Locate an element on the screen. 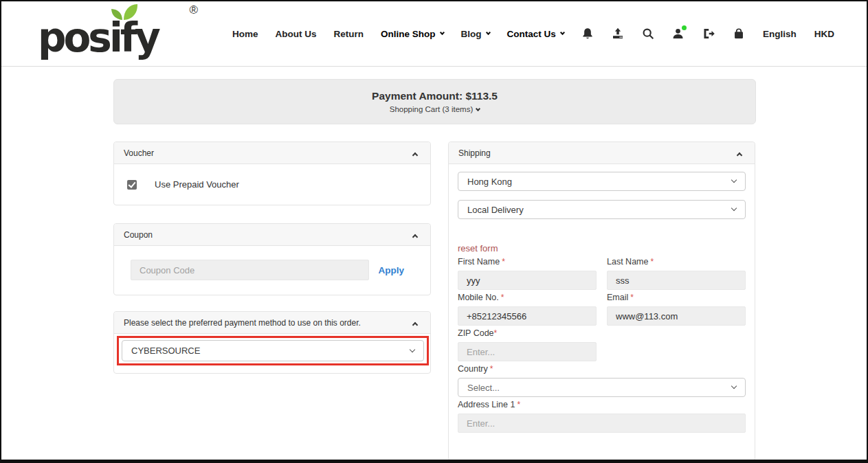 The image size is (868, 463). red-highlight-annotation: CYBERSOURCE is located at coordinates (273, 350).